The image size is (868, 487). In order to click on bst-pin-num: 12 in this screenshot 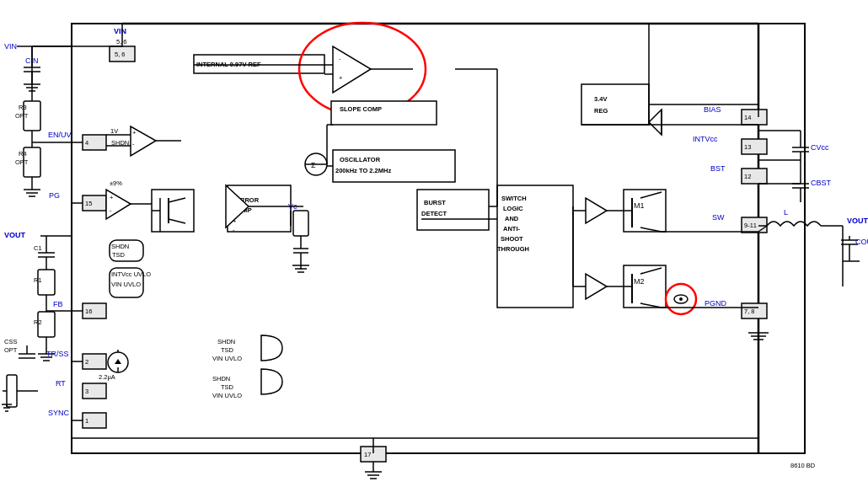, I will do `click(747, 177)`.